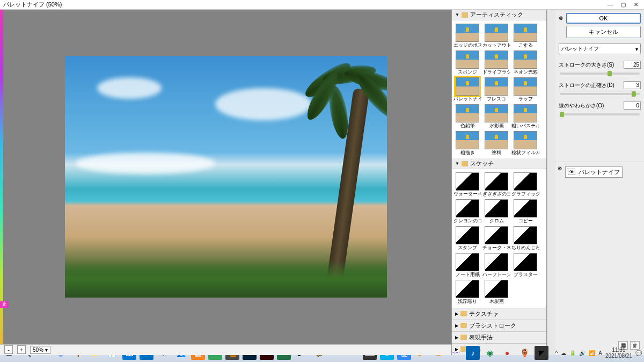 This screenshot has width=644, height=362. Describe the element at coordinates (467, 90) in the screenshot. I see `filter-thumb: パレットナイフ` at that location.